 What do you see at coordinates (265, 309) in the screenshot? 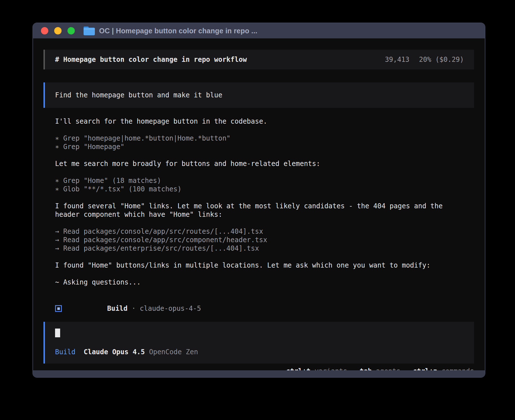
I see `agent-status-row: Build · claude-opus-4-5` at bounding box center [265, 309].